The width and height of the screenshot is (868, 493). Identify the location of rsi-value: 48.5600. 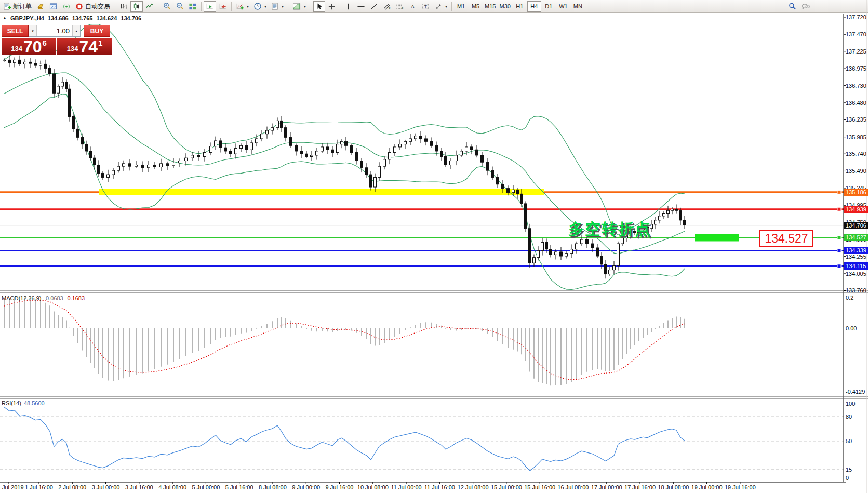
(34, 403).